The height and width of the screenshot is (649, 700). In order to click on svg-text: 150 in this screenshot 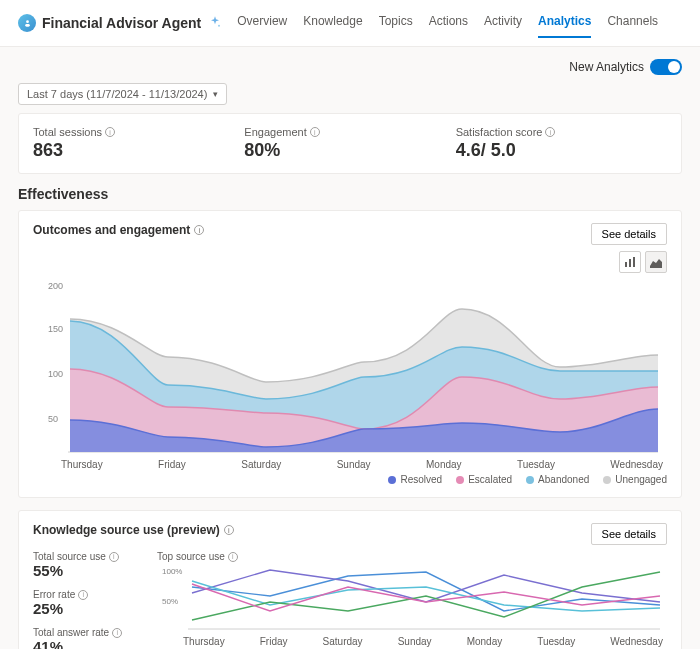, I will do `click(56, 329)`.